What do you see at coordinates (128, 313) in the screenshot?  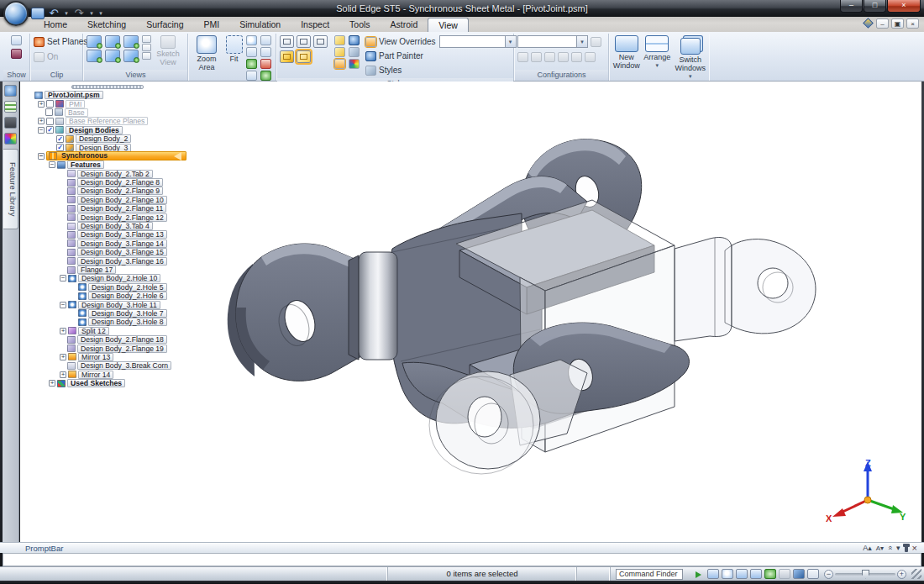 I see `tree-item-label: Design Body_3.Hole 7` at bounding box center [128, 313].